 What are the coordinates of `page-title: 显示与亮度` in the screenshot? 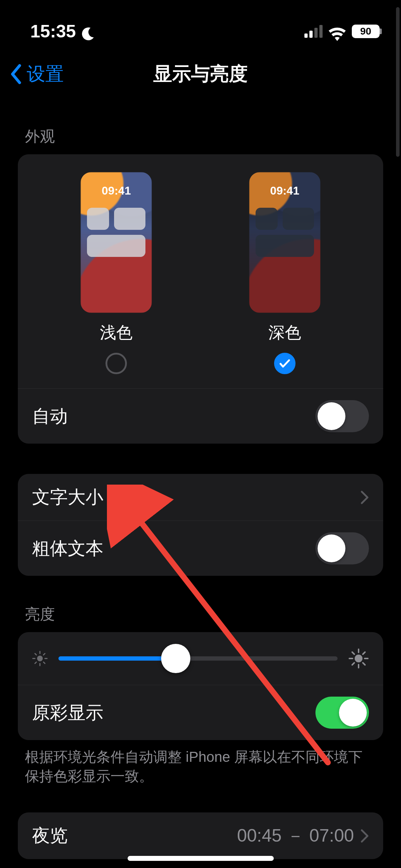 It's located at (200, 74).